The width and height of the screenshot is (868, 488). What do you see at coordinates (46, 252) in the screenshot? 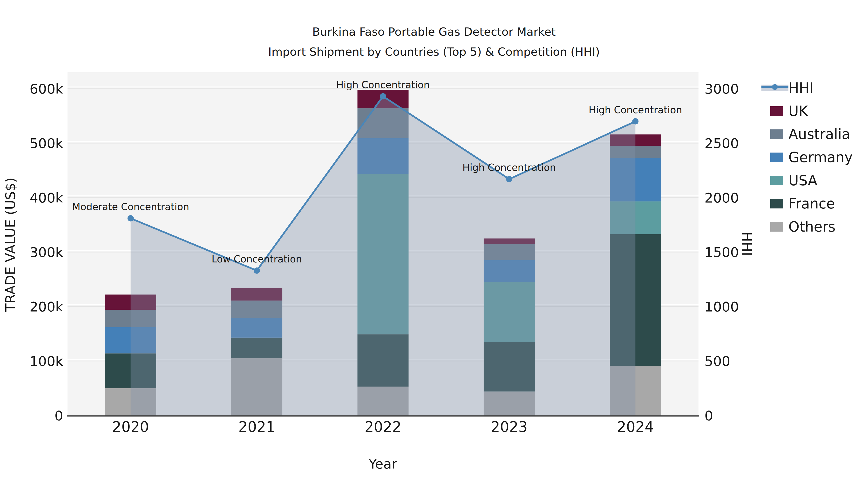
I see `y-left-tick-300k: 300k` at bounding box center [46, 252].